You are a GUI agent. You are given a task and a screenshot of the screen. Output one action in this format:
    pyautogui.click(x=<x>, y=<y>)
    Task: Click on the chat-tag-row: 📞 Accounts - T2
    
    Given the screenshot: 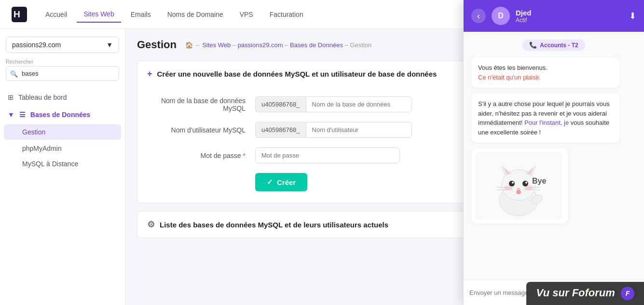 What is the action you would take?
    pyautogui.click(x=554, y=45)
    